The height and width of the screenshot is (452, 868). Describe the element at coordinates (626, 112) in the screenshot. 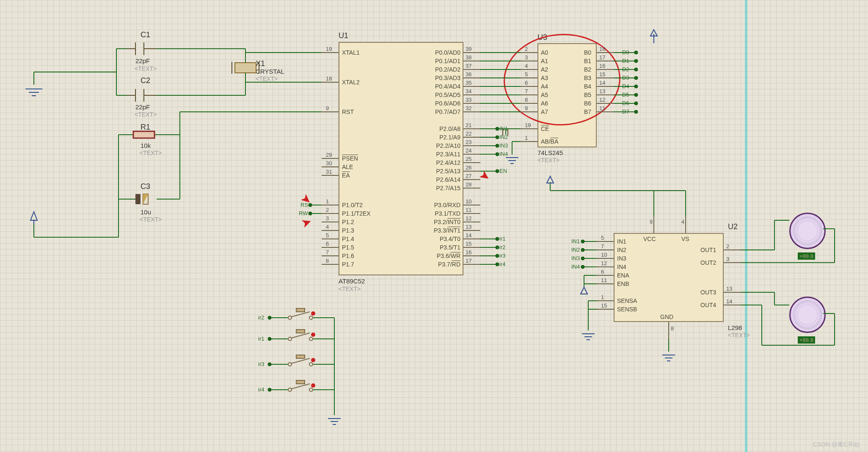

I see `net-D7: D7` at that location.